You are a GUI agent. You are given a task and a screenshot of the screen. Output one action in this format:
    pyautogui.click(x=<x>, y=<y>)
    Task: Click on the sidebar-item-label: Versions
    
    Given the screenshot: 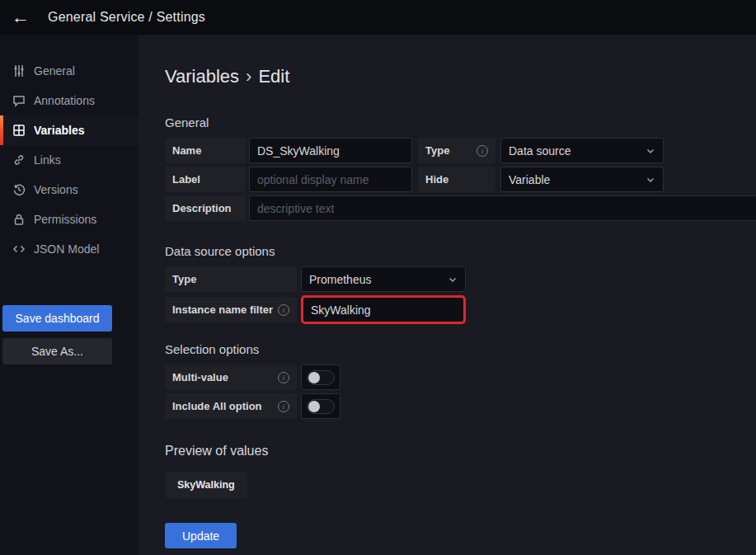 What is the action you would take?
    pyautogui.click(x=56, y=190)
    